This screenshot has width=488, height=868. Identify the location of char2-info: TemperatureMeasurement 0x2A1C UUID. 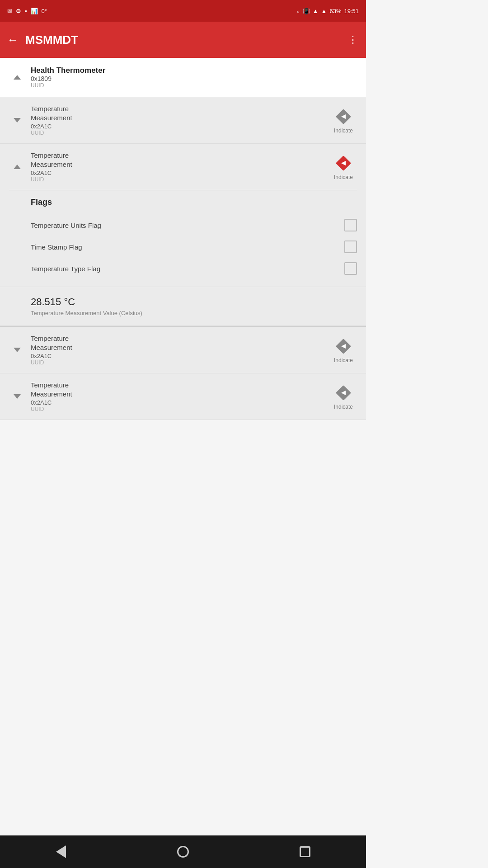
(178, 167).